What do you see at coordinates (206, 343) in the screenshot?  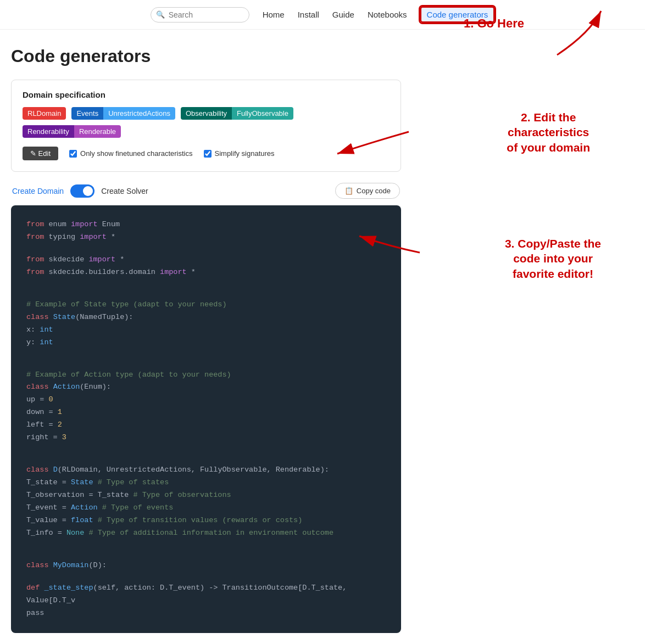 I see `code-line: y: int` at bounding box center [206, 343].